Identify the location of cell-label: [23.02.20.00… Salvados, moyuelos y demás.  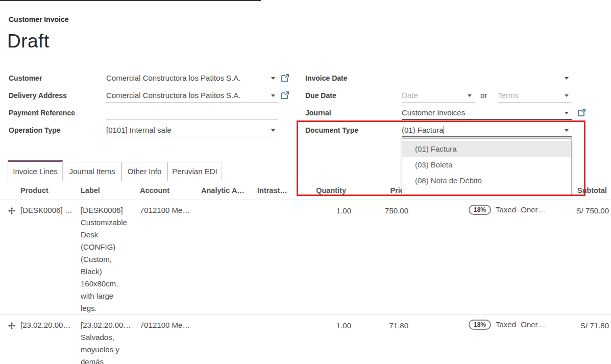
(106, 339).